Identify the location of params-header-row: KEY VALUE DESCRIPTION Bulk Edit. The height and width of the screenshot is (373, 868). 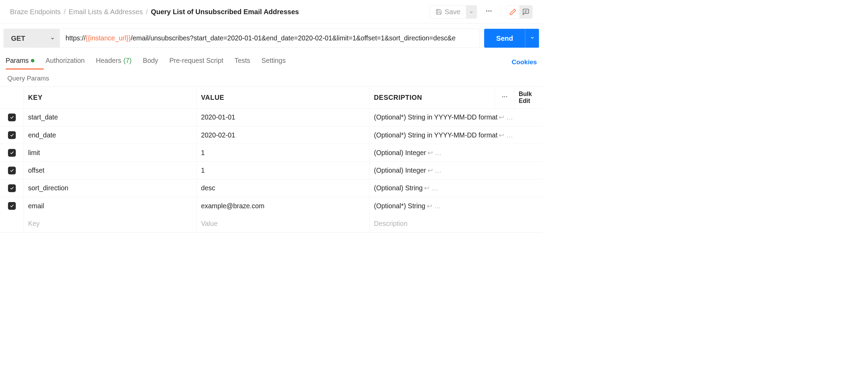
(271, 97).